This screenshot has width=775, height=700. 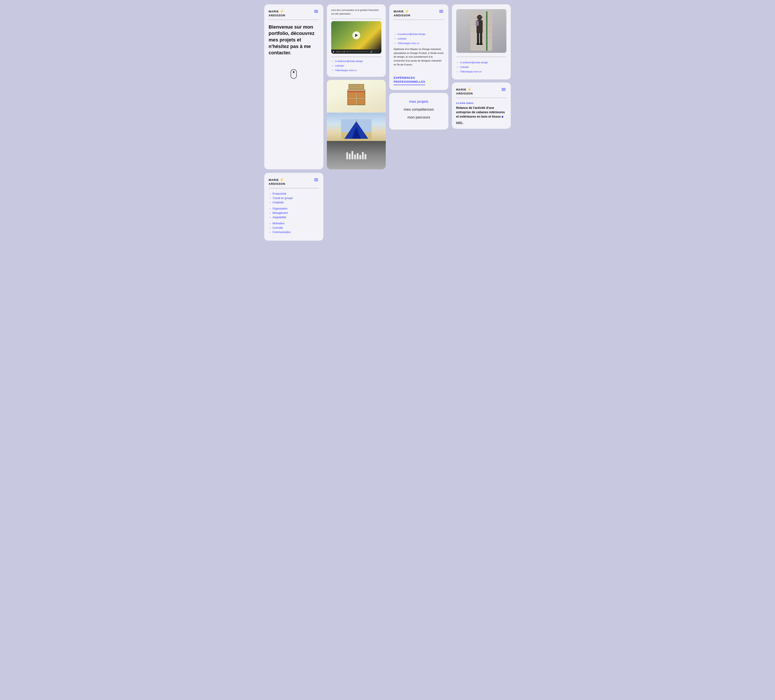 I want to click on menu-button-col4, so click(x=504, y=89).